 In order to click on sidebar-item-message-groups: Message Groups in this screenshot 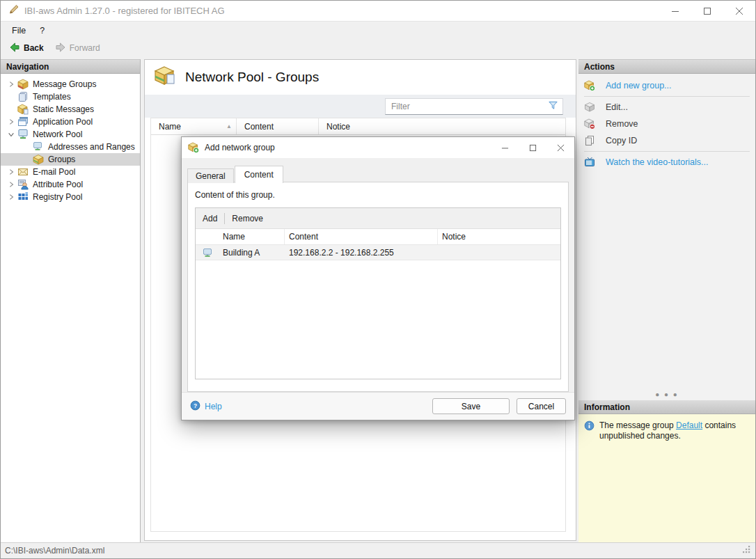, I will do `click(70, 84)`.